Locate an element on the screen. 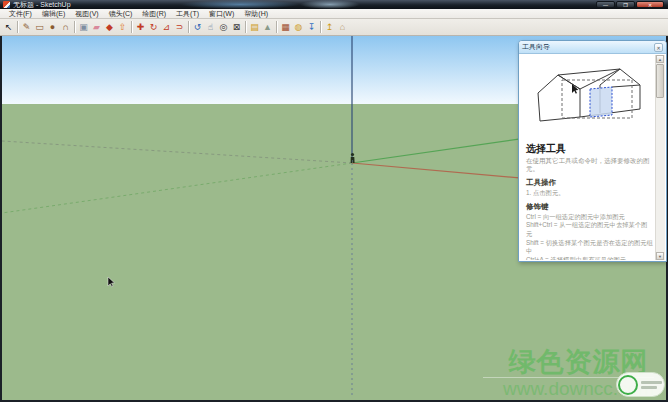  share-model-icon: ↥ is located at coordinates (330, 28).